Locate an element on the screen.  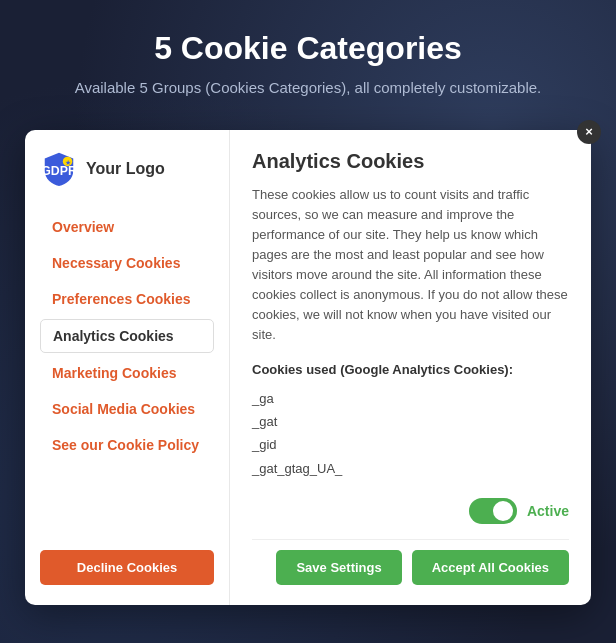
content-title: Analytics Cookies is located at coordinates (410, 162).